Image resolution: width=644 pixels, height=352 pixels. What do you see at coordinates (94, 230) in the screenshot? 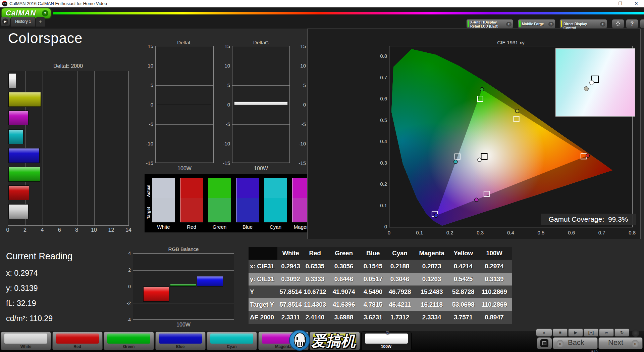
I see `deltae-x-tick: 10` at bounding box center [94, 230].